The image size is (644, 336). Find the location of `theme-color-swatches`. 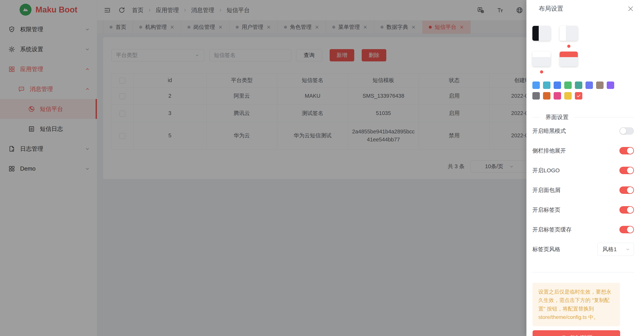

theme-color-swatches is located at coordinates (574, 90).